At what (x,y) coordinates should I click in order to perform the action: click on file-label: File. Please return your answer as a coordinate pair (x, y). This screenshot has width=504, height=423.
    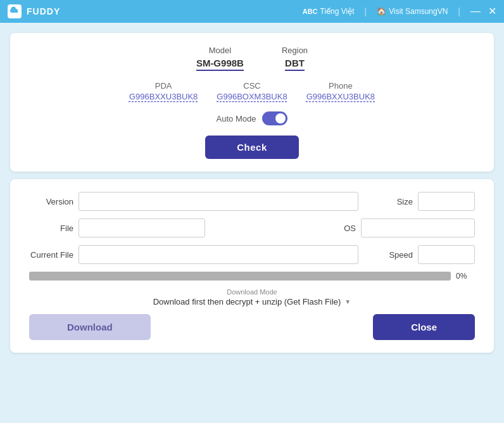
    Looking at the image, I should click on (51, 228).